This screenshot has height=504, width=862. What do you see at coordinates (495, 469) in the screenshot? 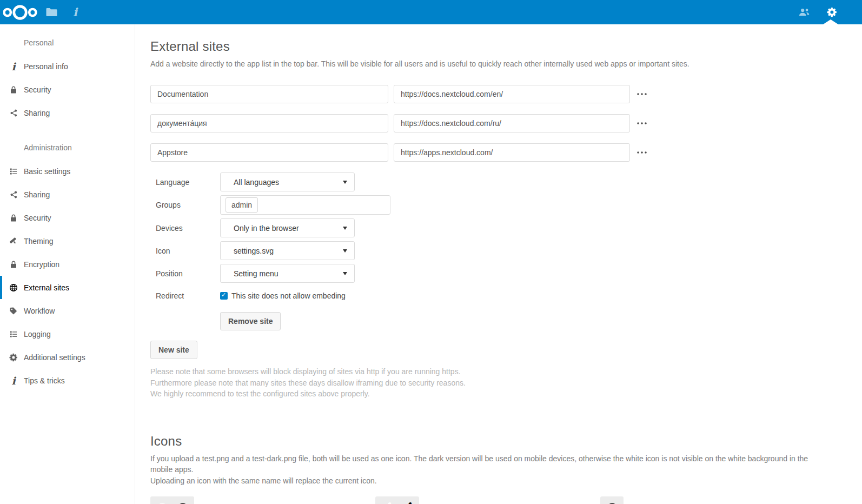
I see `icons-section: Icons If you upload a test.png and a tes…` at bounding box center [495, 469].